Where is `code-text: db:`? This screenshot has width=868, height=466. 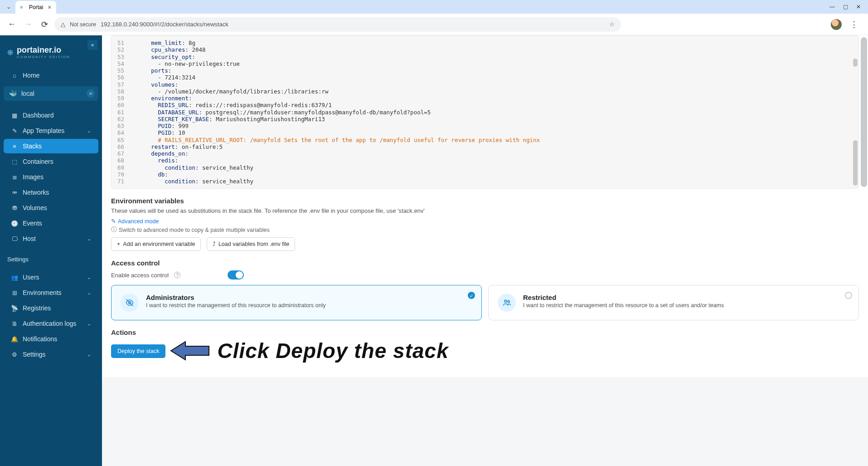 code-text: db: is located at coordinates (150, 174).